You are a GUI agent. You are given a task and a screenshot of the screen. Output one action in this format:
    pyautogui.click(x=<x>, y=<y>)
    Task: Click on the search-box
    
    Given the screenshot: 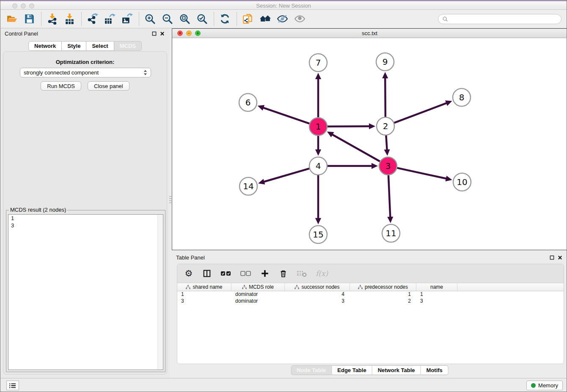 What is the action you would take?
    pyautogui.click(x=500, y=19)
    